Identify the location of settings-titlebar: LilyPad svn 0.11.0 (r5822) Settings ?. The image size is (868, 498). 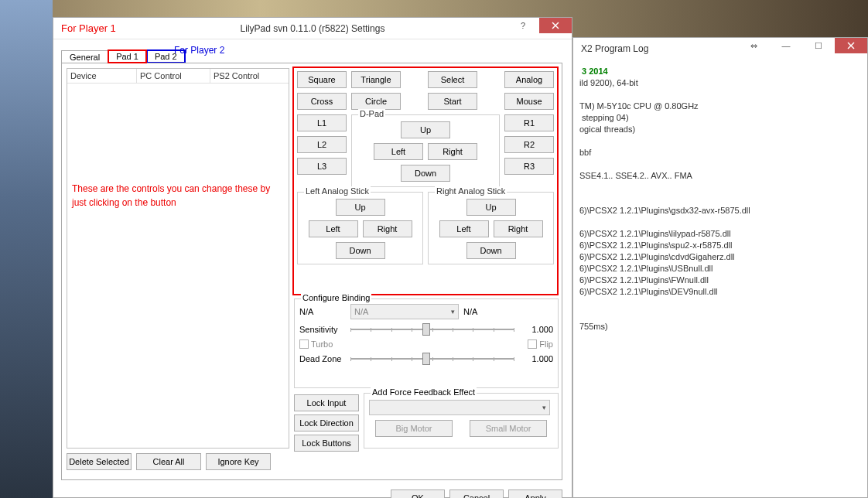
(313, 29).